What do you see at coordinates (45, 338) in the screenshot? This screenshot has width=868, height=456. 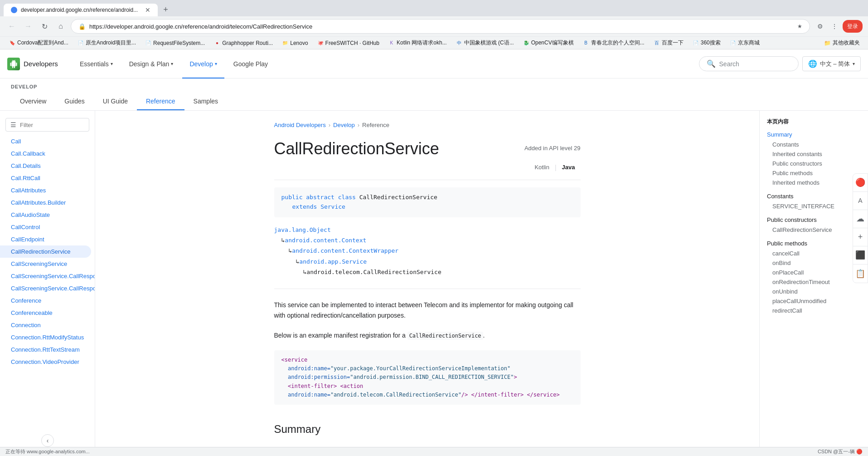 I see `sidebar-item-connection-rttmodifystatus: Connection.RttModifyStatus` at bounding box center [45, 338].